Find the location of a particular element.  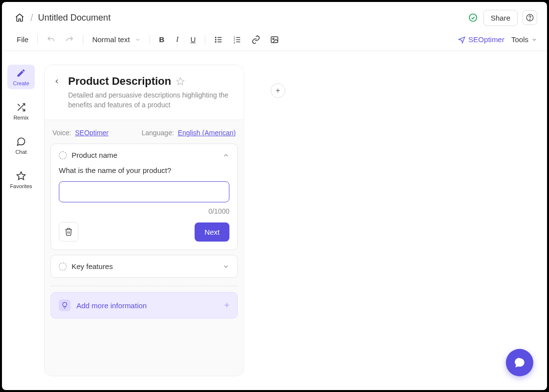

product-name-input is located at coordinates (144, 192).